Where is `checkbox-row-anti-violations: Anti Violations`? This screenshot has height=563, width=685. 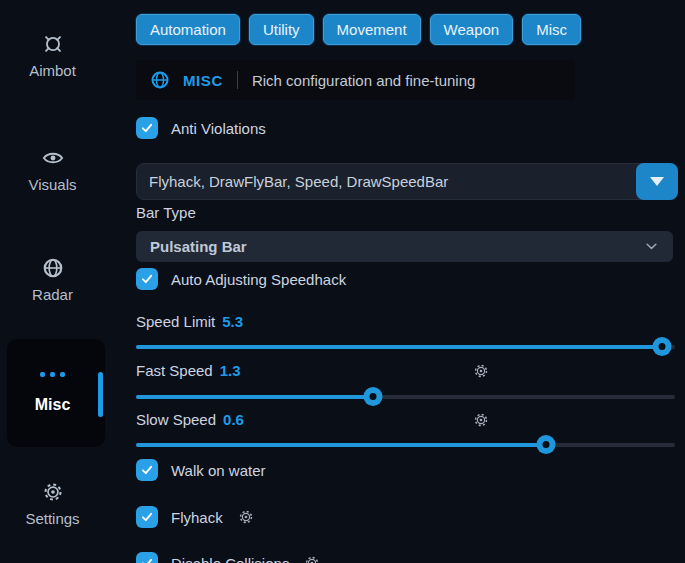 checkbox-row-anti-violations: Anti Violations is located at coordinates (201, 128).